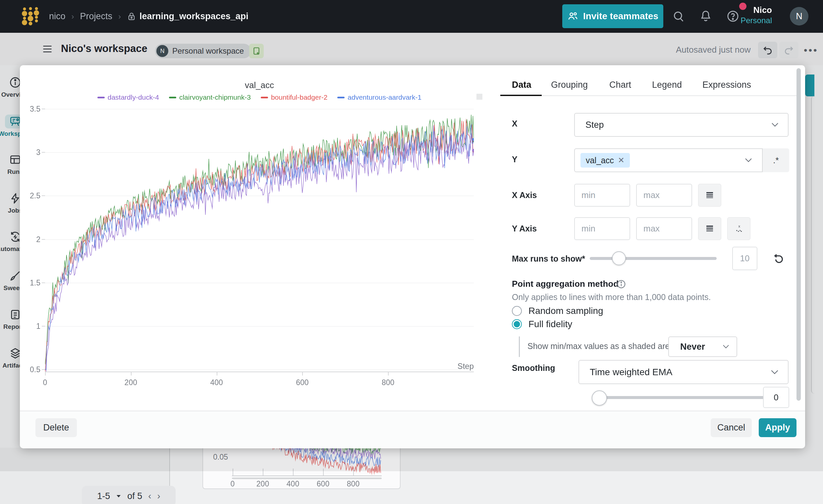 The width and height of the screenshot is (823, 504). I want to click on top-navbar: nico › Projects › learning_workspaces_ap…, so click(412, 16).